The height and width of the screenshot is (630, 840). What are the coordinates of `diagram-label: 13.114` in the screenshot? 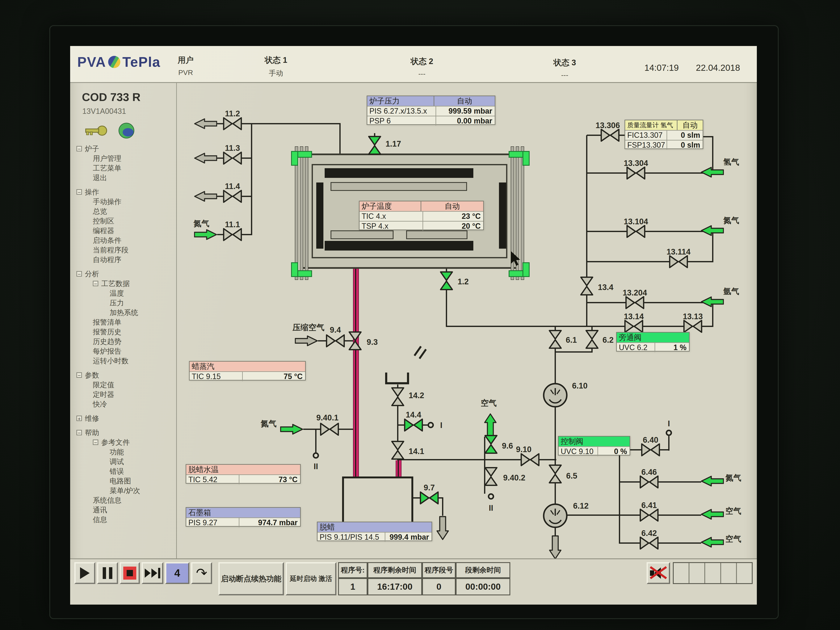 It's located at (678, 252).